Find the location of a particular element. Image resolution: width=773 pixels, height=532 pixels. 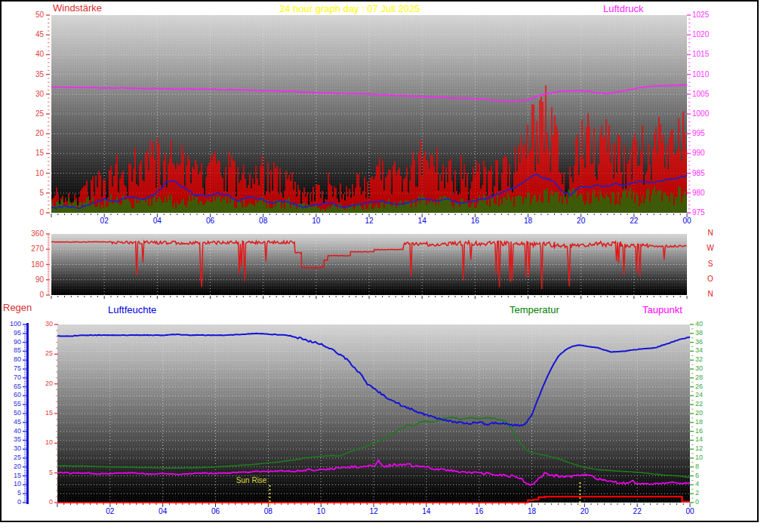

axis-tick-label: 18 is located at coordinates (704, 422).